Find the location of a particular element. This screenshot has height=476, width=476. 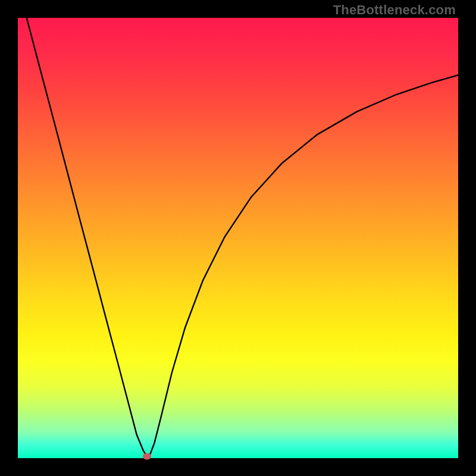

optimum-marker is located at coordinates (147, 457).